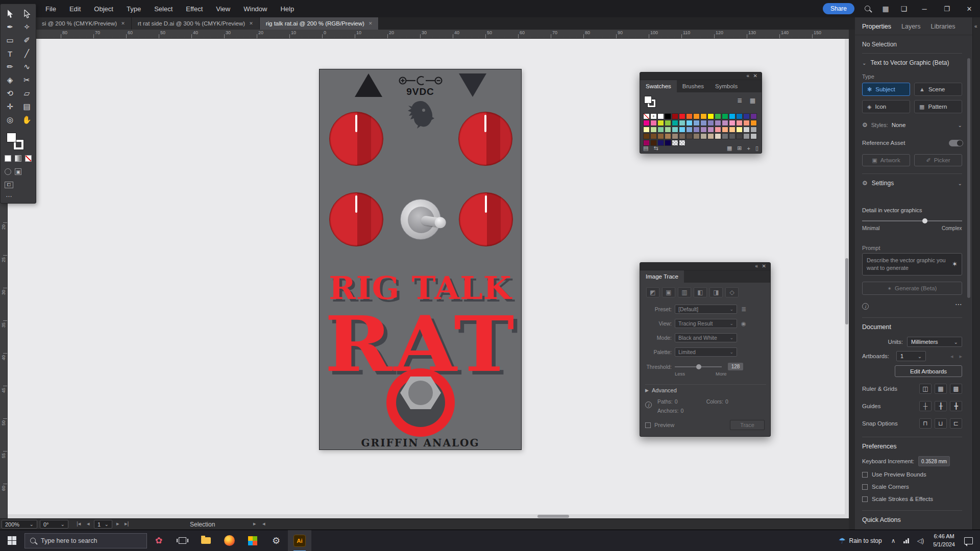  I want to click on none-fill-icon, so click(29, 158).